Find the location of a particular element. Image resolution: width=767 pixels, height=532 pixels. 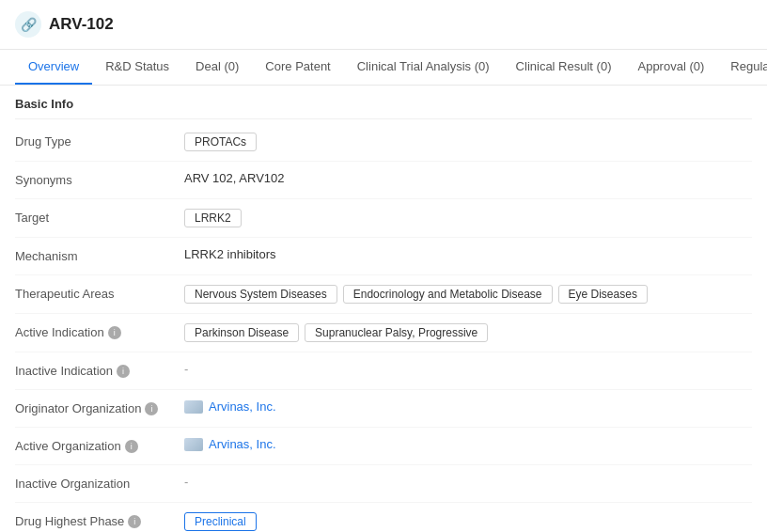

info-row-inactive-org: Inactive Organization- is located at coordinates (384, 484).